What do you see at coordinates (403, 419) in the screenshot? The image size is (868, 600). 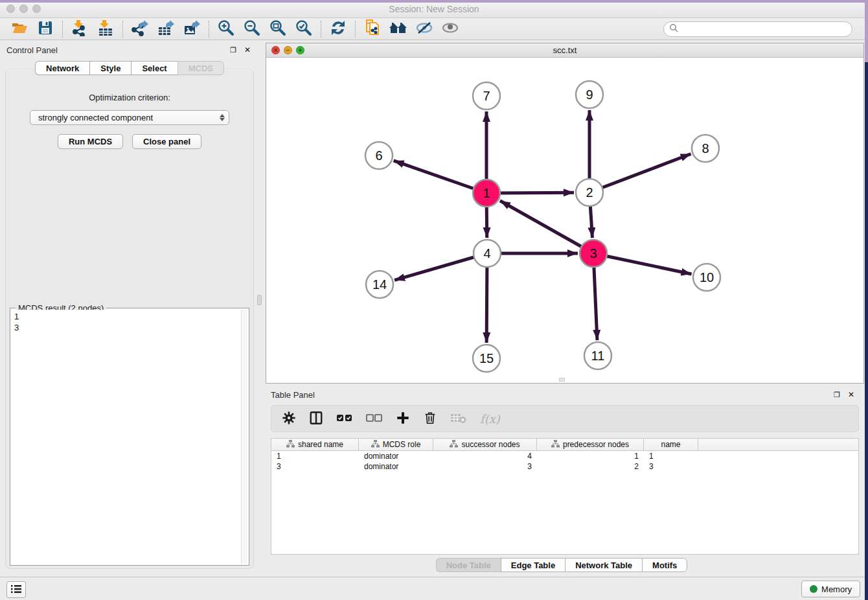 I see `plus-icon` at bounding box center [403, 419].